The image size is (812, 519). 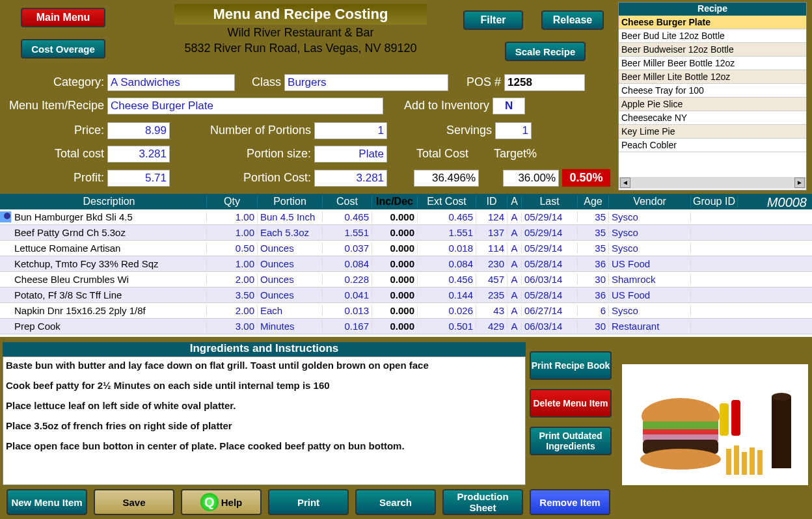 What do you see at coordinates (406, 311) in the screenshot?
I see `table-row: Napkin Dnr 15x16.25 2ply 1/8f2.00Each0.0…` at bounding box center [406, 311].